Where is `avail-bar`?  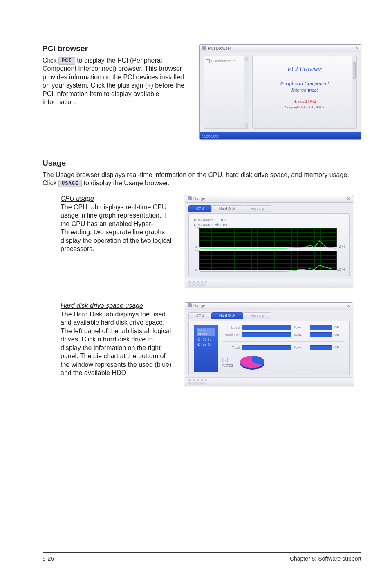 avail-bar is located at coordinates (267, 335).